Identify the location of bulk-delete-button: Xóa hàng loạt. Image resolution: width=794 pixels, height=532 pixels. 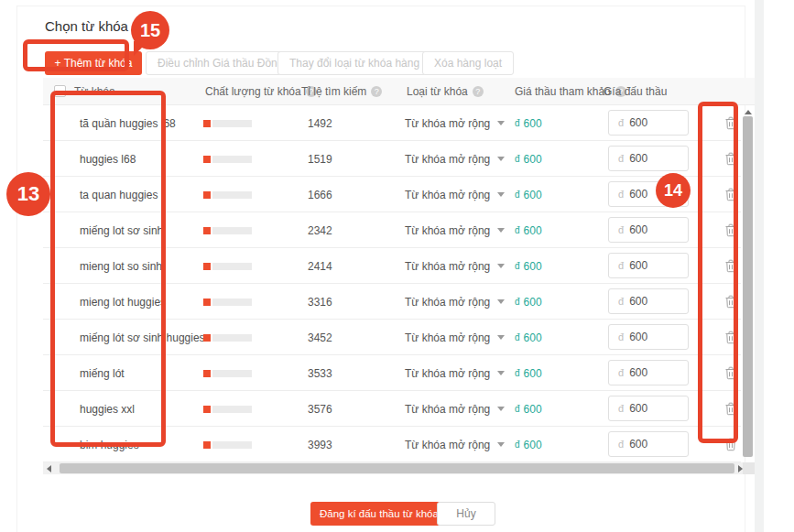
(468, 63).